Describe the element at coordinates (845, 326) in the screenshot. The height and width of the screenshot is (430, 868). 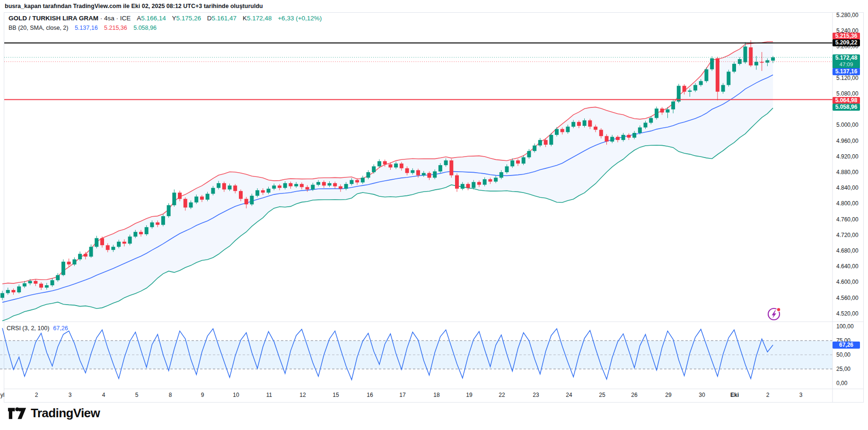
I see `axis-label: 100,00` at that location.